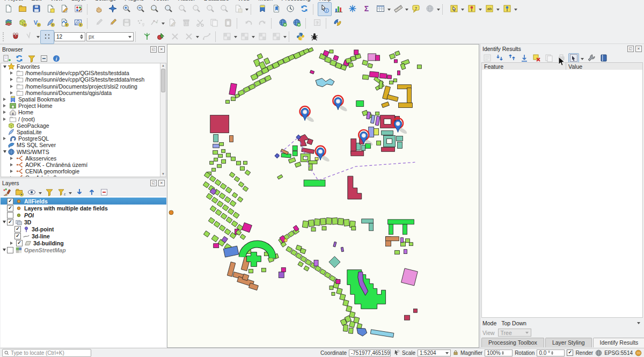 The image size is (644, 357). What do you see at coordinates (227, 37) in the screenshot?
I see `mesh-calculator-button` at bounding box center [227, 37].